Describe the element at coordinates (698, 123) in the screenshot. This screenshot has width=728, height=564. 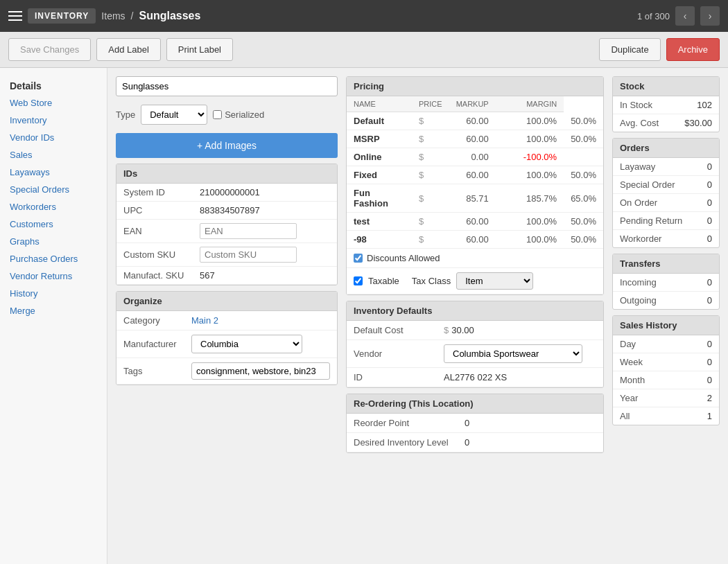
I see `avg-cost-value: $30.00` at that location.